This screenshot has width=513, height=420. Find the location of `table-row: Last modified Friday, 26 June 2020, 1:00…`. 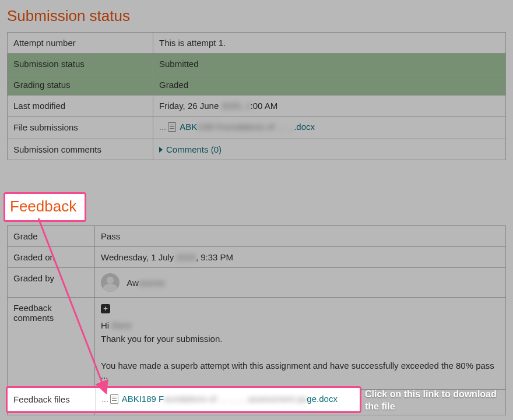

table-row: Last modified Friday, 26 June 2020, 1:00… is located at coordinates (256, 106).